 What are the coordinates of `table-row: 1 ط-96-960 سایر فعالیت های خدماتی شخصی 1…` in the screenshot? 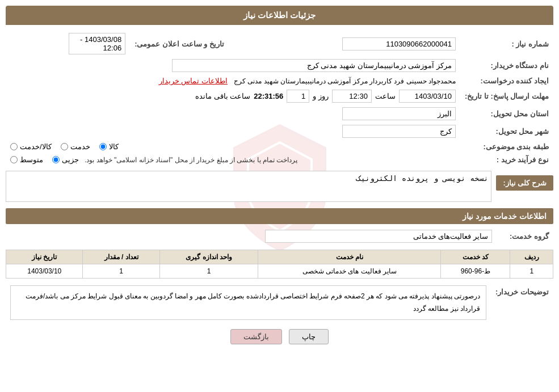 It's located at (280, 271).